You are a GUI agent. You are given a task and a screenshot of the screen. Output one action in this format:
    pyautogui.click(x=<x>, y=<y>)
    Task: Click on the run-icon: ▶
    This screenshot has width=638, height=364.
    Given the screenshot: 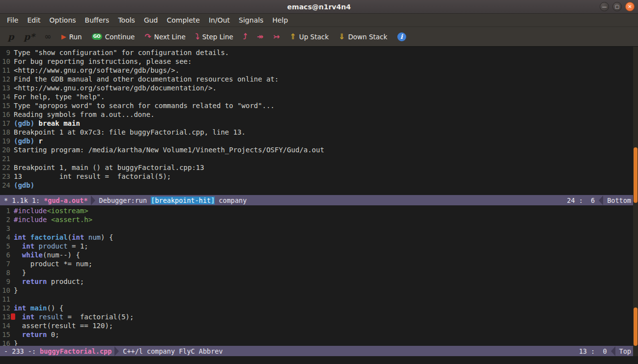 What is the action you would take?
    pyautogui.click(x=64, y=36)
    